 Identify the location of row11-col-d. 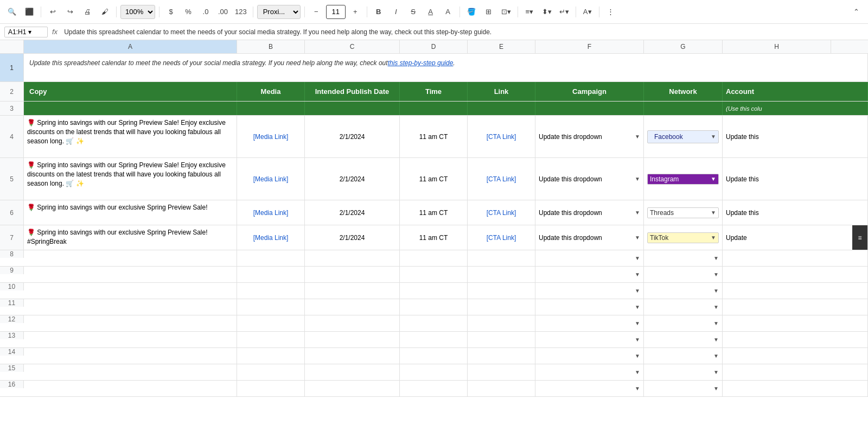
(434, 307).